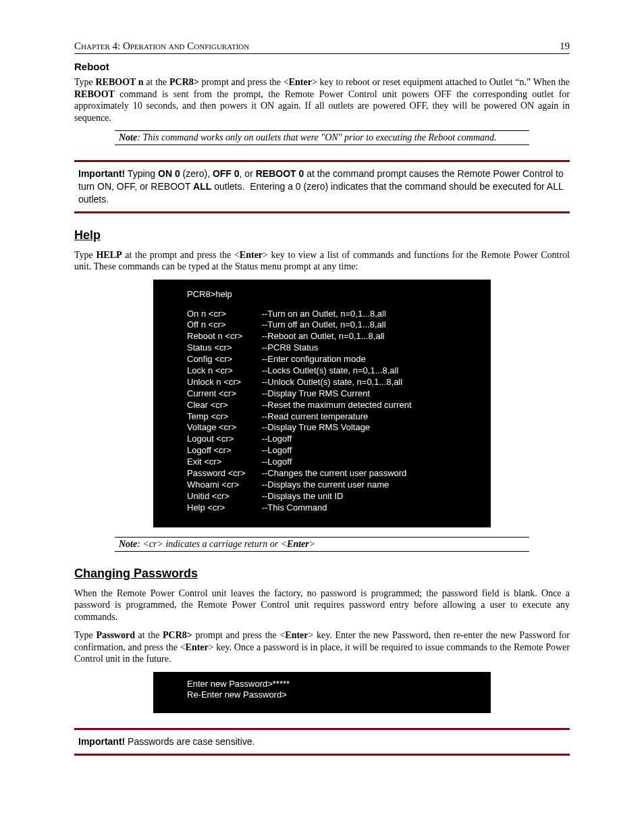 This screenshot has width=644, height=834. Describe the element at coordinates (224, 394) in the screenshot. I see `help-command: Current <cr>` at that location.